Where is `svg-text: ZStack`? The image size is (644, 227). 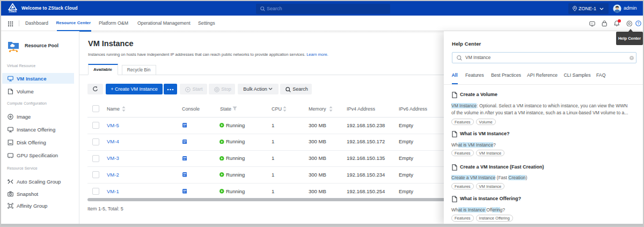 svg-text: ZStack is located at coordinates (13, 12).